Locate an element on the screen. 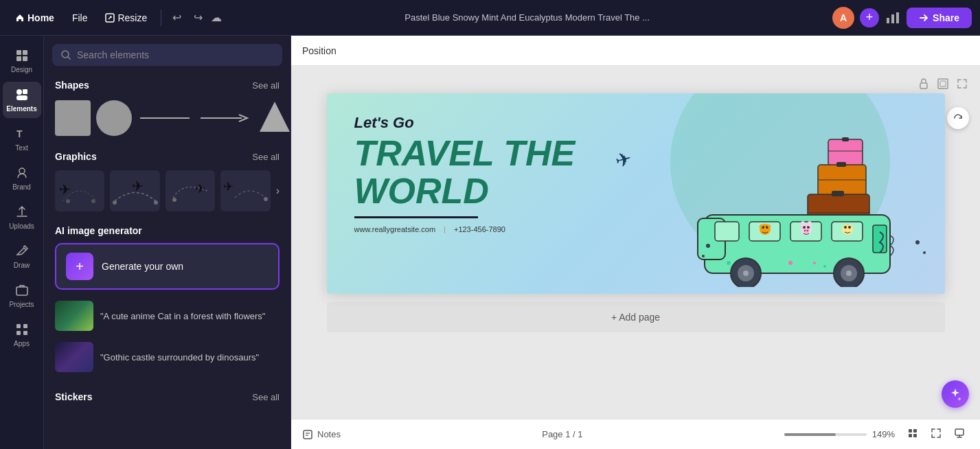 The width and height of the screenshot is (980, 449). search-bar is located at coordinates (168, 55).